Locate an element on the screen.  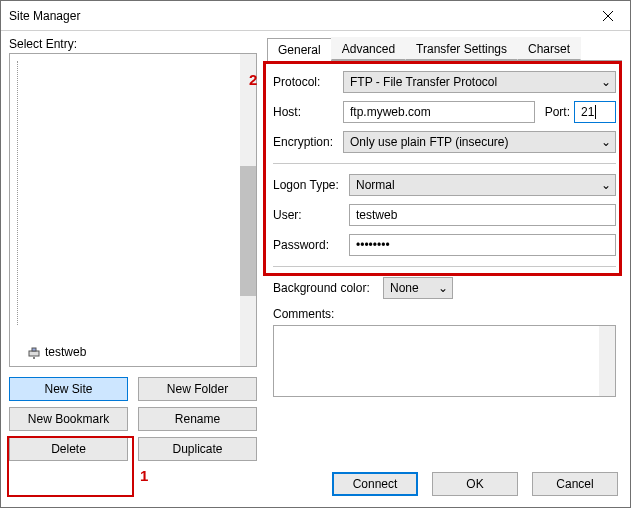
close-icon is located at coordinates (608, 16).